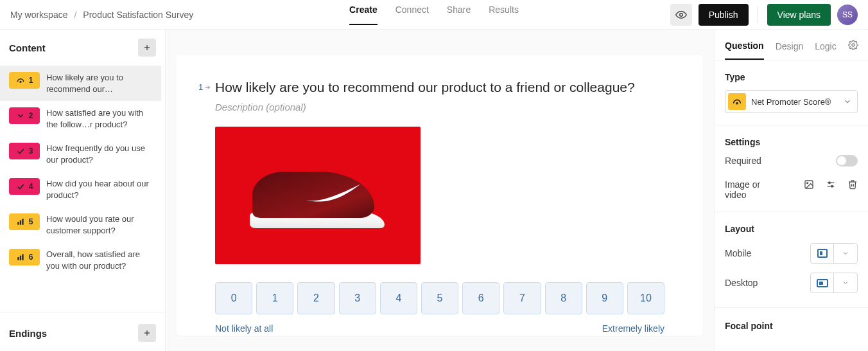 The image size is (868, 351). Describe the element at coordinates (826, 50) in the screenshot. I see `tab-logic: Logic` at that location.